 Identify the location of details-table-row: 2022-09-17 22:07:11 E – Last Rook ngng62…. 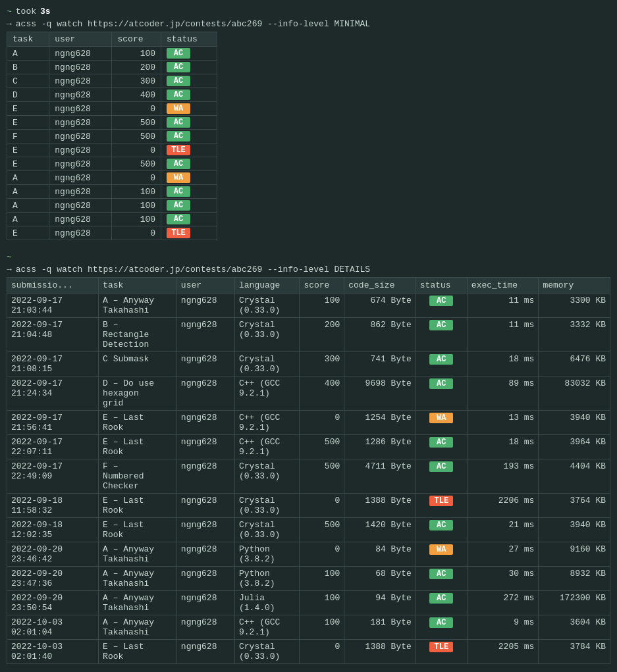
(309, 448).